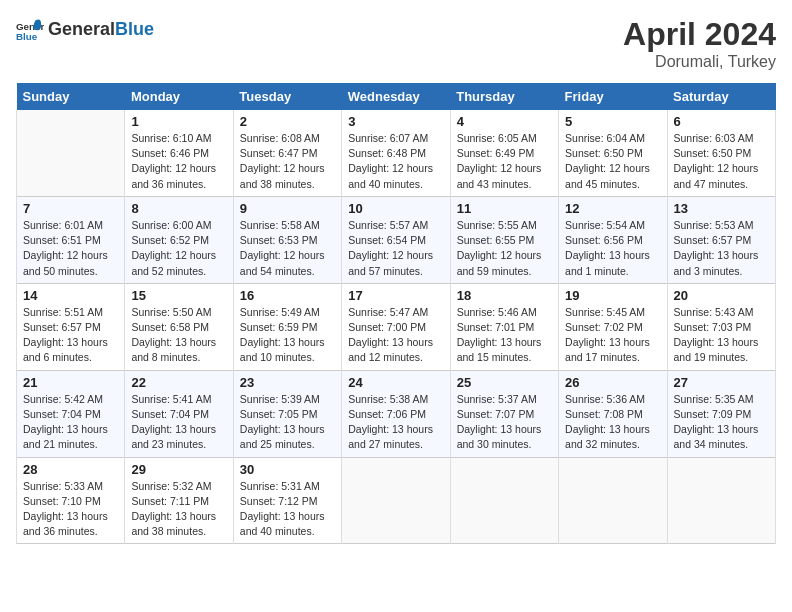 This screenshot has height=612, width=792. I want to click on day-sunrise: Sunrise: 5:50 AM, so click(171, 312).